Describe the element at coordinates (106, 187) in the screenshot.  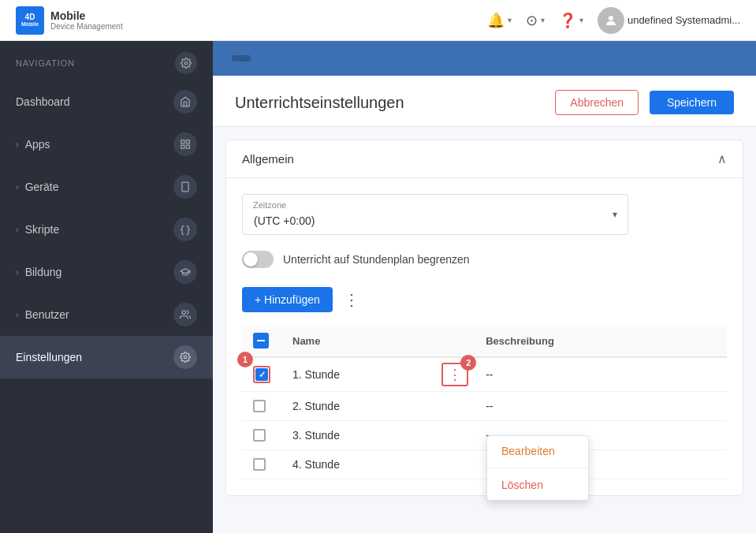
I see `sidebar-item-geraete: › Geräte` at that location.